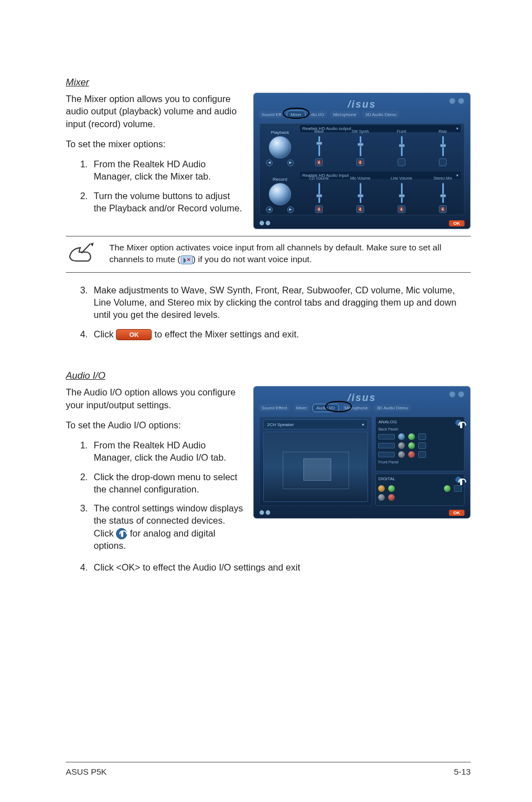 This screenshot has width=532, height=802. I want to click on tab-sound-effect: Sound Effect, so click(274, 408).